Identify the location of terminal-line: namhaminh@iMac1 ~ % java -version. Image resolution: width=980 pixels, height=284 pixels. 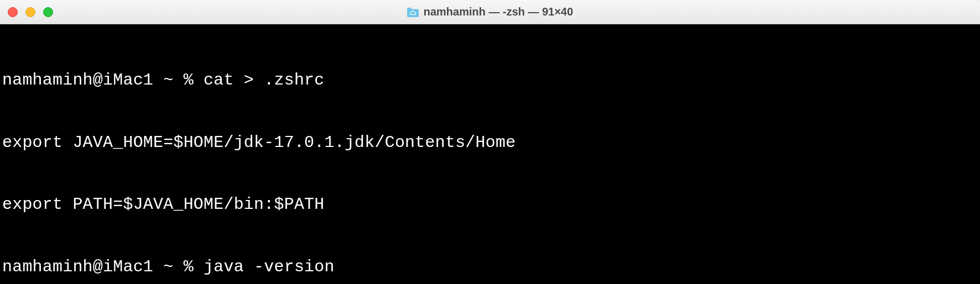
(490, 267).